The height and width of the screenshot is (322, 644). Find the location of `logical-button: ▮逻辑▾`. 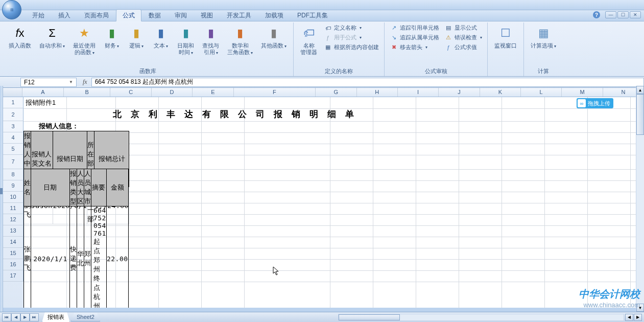

logical-button: ▮逻辑▾ is located at coordinates (136, 37).